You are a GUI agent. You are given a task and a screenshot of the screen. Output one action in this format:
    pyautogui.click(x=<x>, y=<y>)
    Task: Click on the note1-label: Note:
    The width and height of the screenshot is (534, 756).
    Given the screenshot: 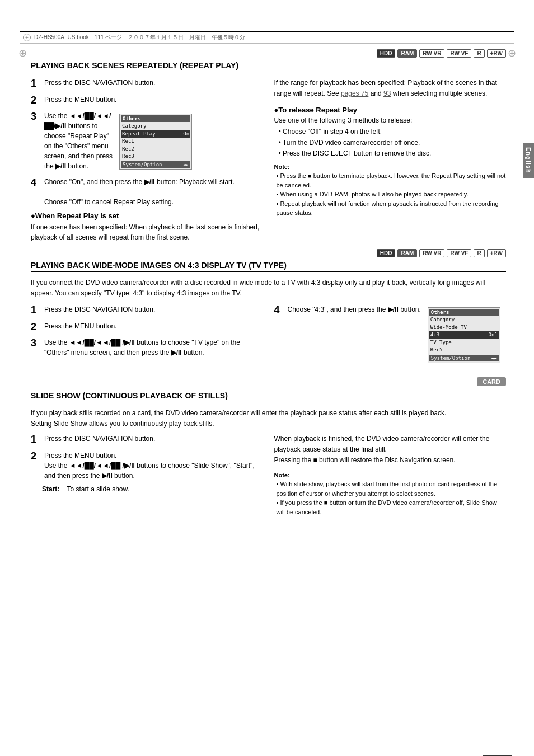 What is the action you would take?
    pyautogui.click(x=282, y=167)
    